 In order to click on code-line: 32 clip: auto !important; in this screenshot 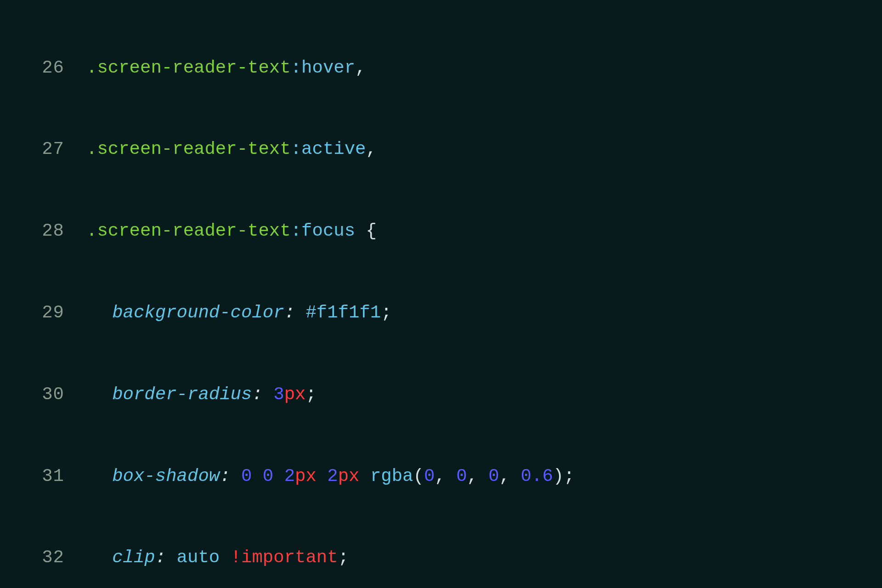, I will do `click(441, 558)`.